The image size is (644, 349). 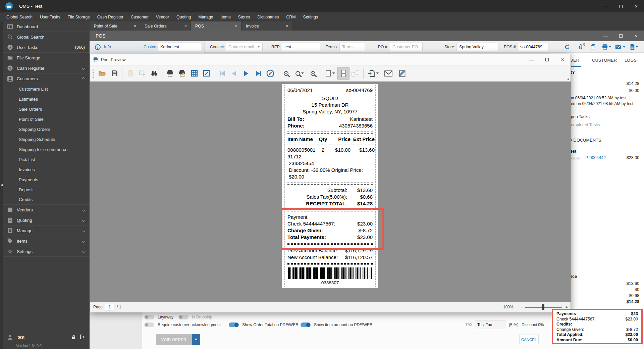 I want to click on menu-crm: CRM, so click(x=291, y=17).